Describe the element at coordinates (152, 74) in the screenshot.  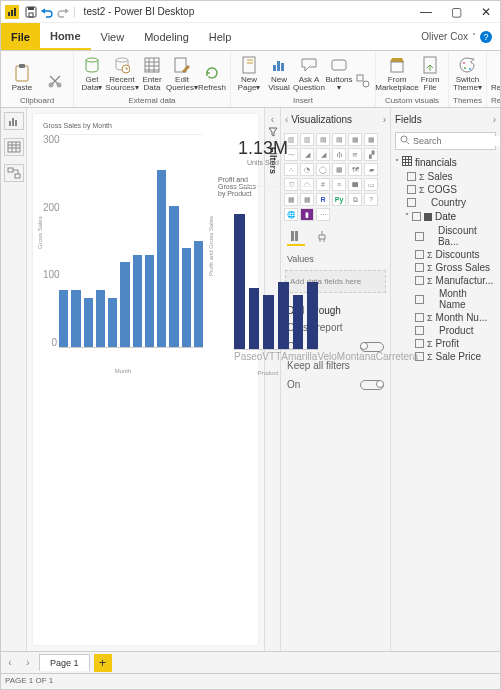
I see `enter-data-button: Enter Data` at that location.